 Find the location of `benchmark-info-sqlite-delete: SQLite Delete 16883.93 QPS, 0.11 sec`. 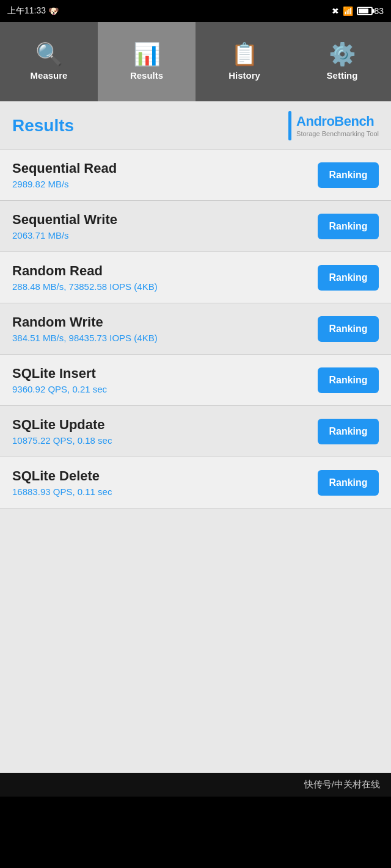

benchmark-info-sqlite-delete: SQLite Delete 16883.93 QPS, 0.11 sec is located at coordinates (165, 482).